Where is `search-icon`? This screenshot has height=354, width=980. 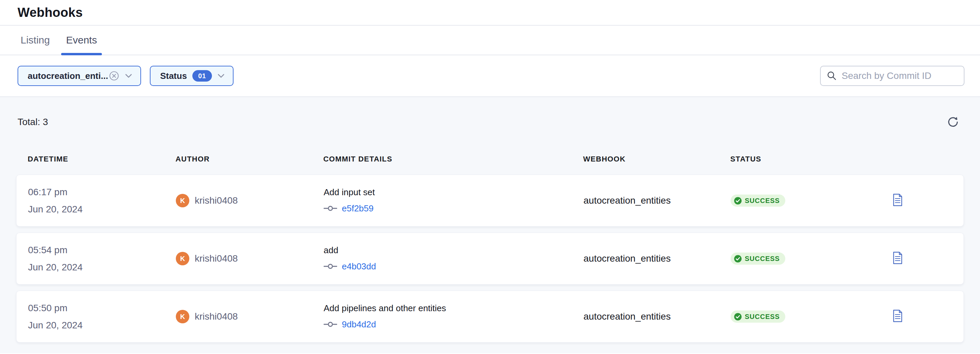 search-icon is located at coordinates (832, 76).